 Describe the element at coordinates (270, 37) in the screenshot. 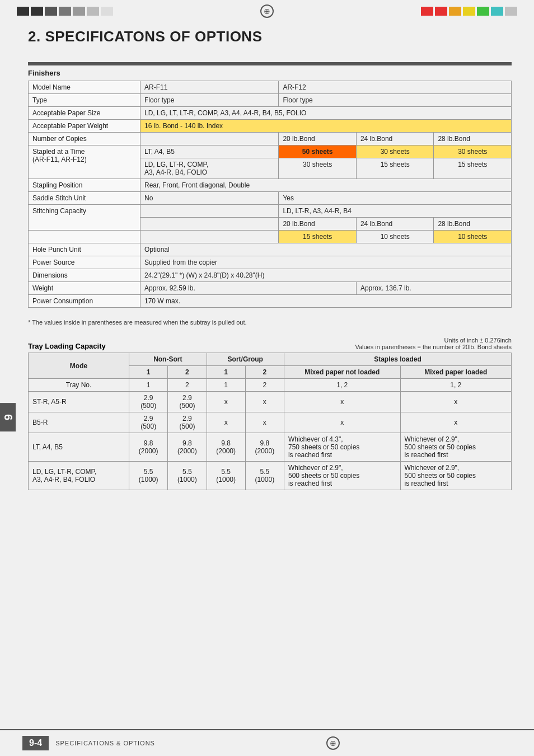

I see `page-title: 2. SPECIFICATONS OF OPTIONS` at that location.